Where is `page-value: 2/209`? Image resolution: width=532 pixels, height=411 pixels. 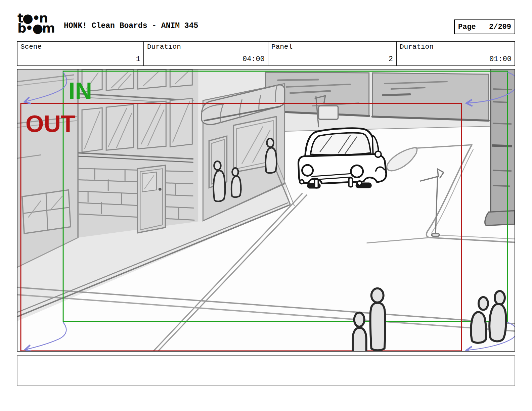
page-value: 2/209 is located at coordinates (500, 27).